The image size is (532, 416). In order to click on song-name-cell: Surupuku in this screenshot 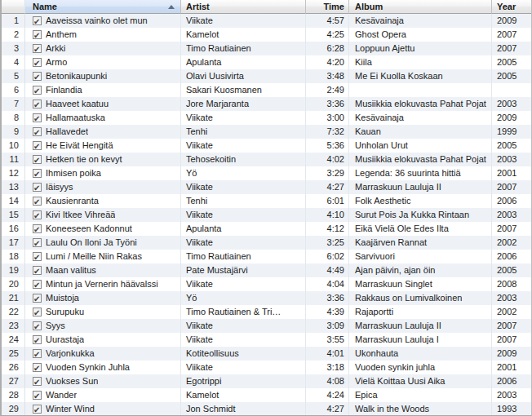, I will do `click(103, 312)`.